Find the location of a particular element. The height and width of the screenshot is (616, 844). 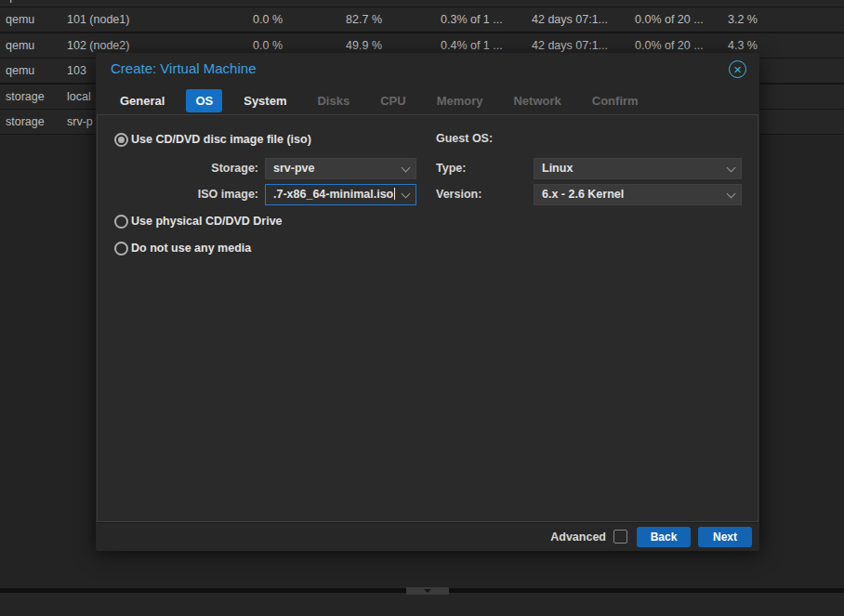

table-row: qemu101 (node1)0.0 %82.7 %0.3% of 1 ...4… is located at coordinates (422, 20).